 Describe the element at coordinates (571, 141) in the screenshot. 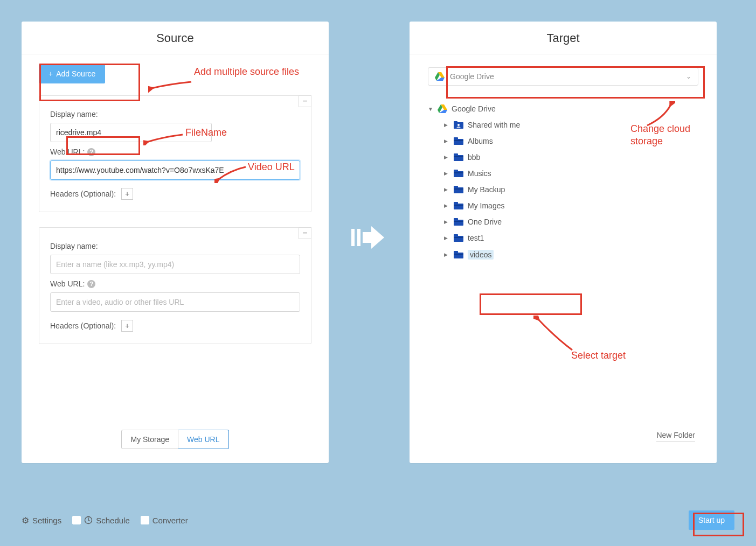

I see `tree-item: ▶Albums` at that location.